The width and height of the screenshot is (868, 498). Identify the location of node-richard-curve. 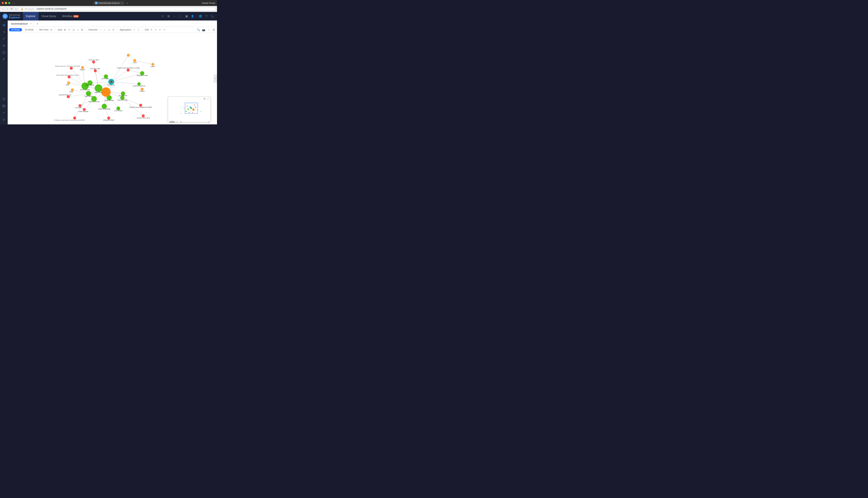
(141, 105).